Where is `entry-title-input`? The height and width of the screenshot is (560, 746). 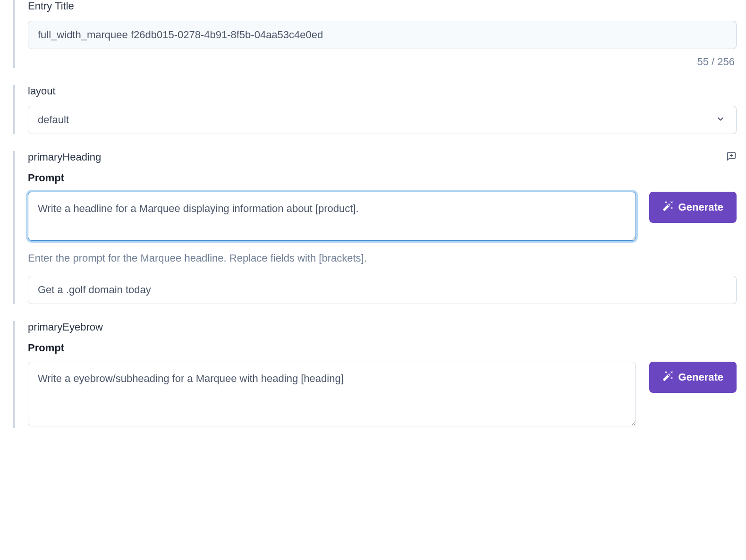 entry-title-input is located at coordinates (382, 35).